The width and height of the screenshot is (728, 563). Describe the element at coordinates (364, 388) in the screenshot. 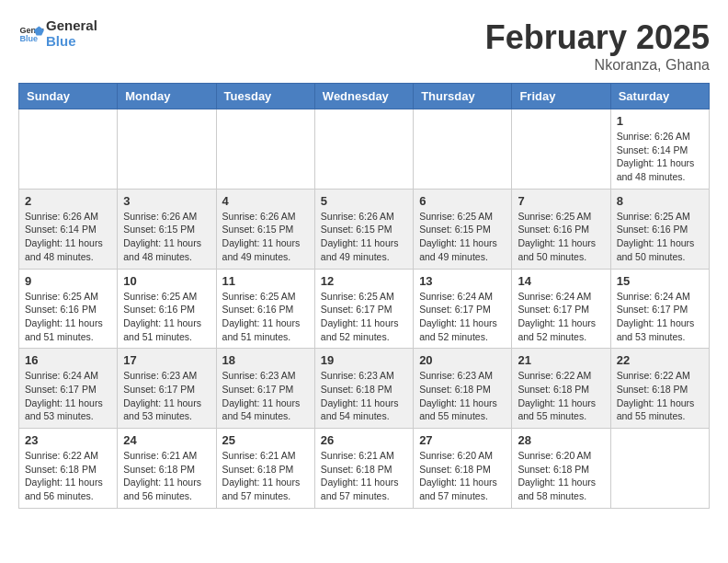

I see `calendar-cell: 19Sunrise: 6:23 AM Sunset: 6:18 PM Dayli…` at that location.